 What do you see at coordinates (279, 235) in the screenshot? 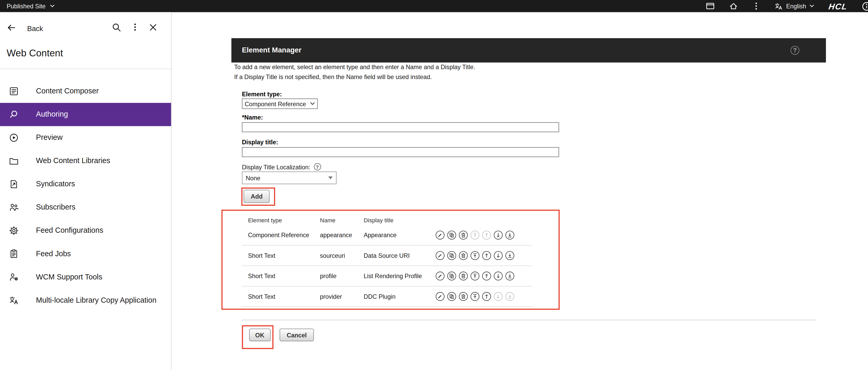
I see `cell-element-type: Component Reference` at bounding box center [279, 235].